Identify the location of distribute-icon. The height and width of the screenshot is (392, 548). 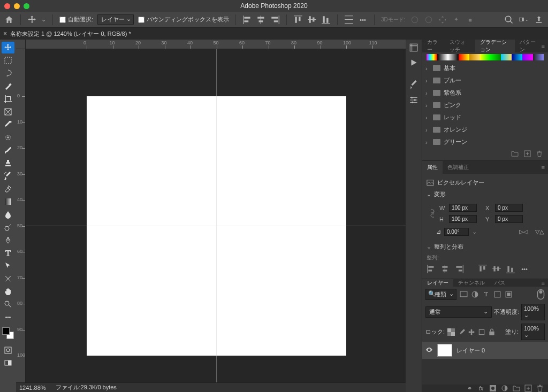
(349, 20).